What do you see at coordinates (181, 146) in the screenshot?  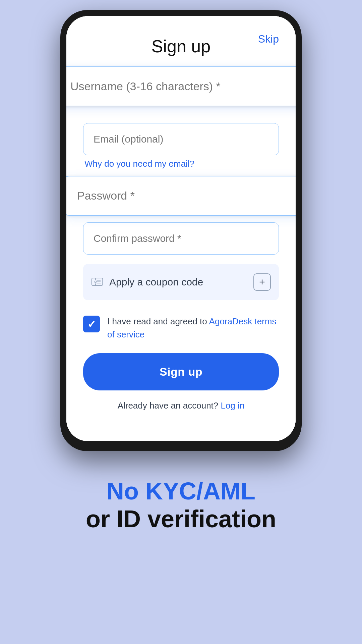 I see `email-section: Why do you need my email?` at bounding box center [181, 146].